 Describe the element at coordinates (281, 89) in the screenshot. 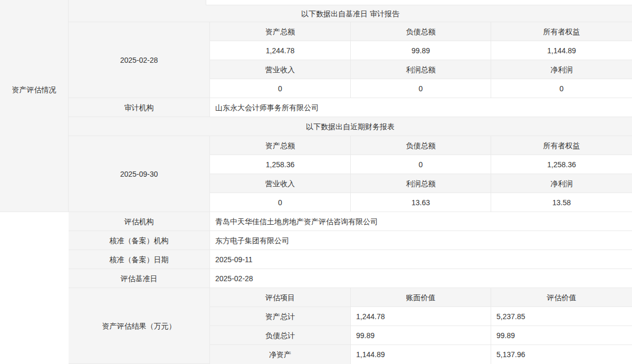

I see `audit-value-revenue: 0` at that location.